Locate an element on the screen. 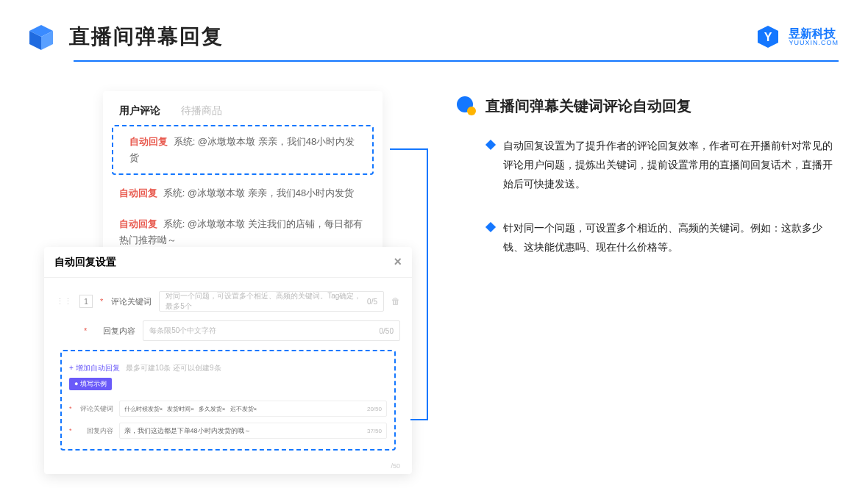  content-label: 回复内容 is located at coordinates (115, 331).